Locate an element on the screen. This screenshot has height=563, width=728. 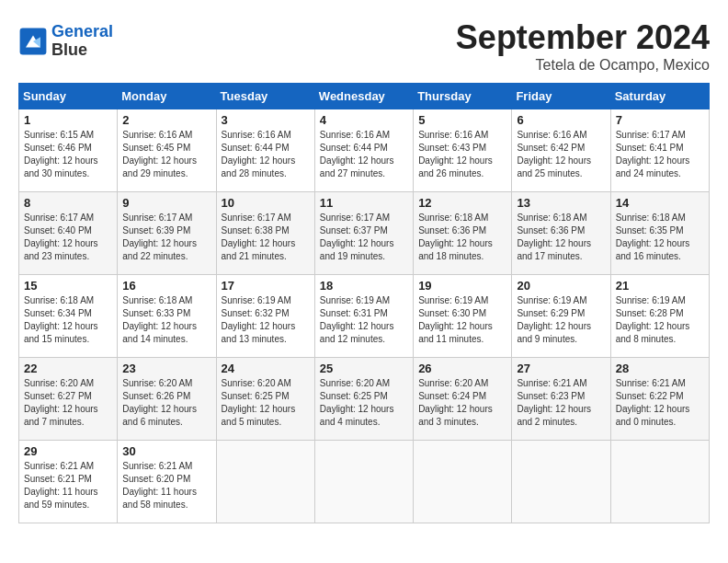
calendar-cell-12: 12Sunrise: 6:18 AM Sunset: 6:36 PM Dayli… is located at coordinates (463, 234).